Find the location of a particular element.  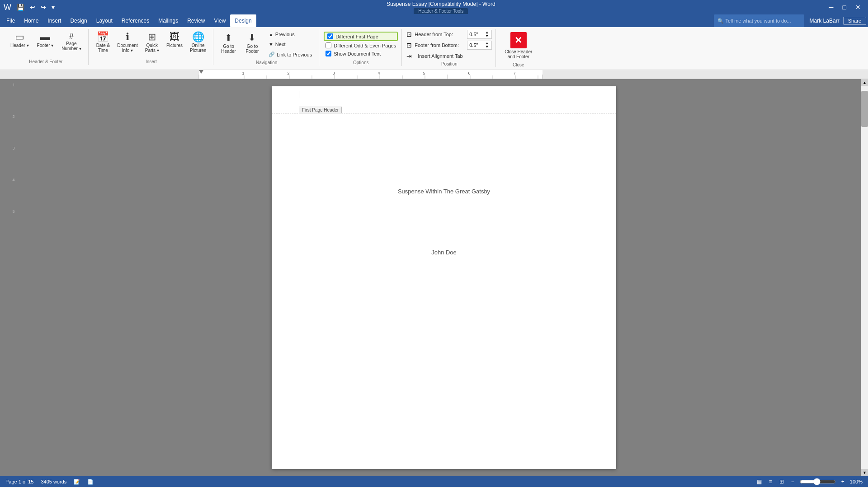

zoom-out-button: − is located at coordinates (793, 482).